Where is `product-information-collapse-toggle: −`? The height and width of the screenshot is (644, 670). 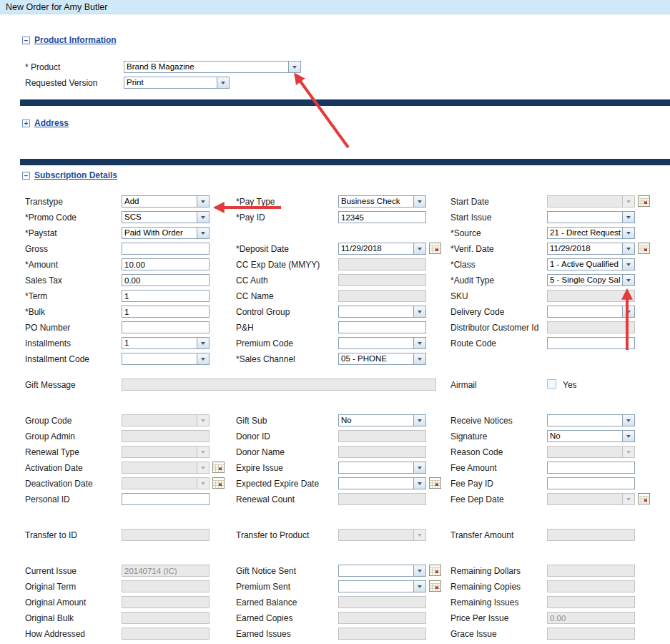
product-information-collapse-toggle: − is located at coordinates (26, 40).